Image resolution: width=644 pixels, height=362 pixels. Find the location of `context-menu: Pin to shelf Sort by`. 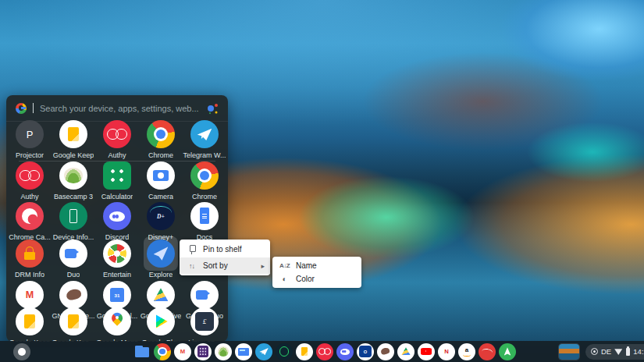

context-menu: Pin to shelf Sort by is located at coordinates (225, 257).